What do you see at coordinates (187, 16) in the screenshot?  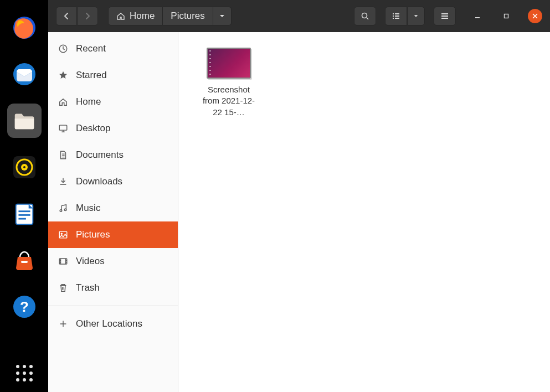 I see `path-pictures-label: Pictures` at bounding box center [187, 16].